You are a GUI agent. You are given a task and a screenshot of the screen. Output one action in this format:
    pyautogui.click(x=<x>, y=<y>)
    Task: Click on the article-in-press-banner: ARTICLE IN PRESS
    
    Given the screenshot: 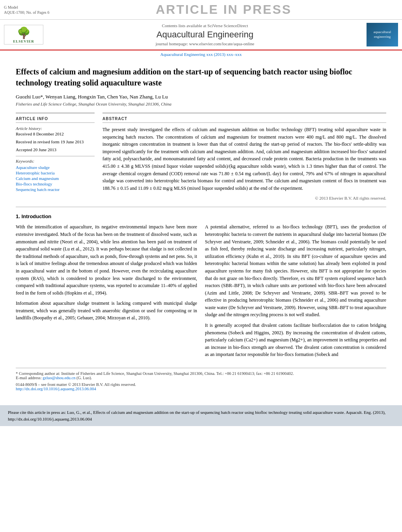 What is the action you would take?
    pyautogui.click(x=224, y=9)
    